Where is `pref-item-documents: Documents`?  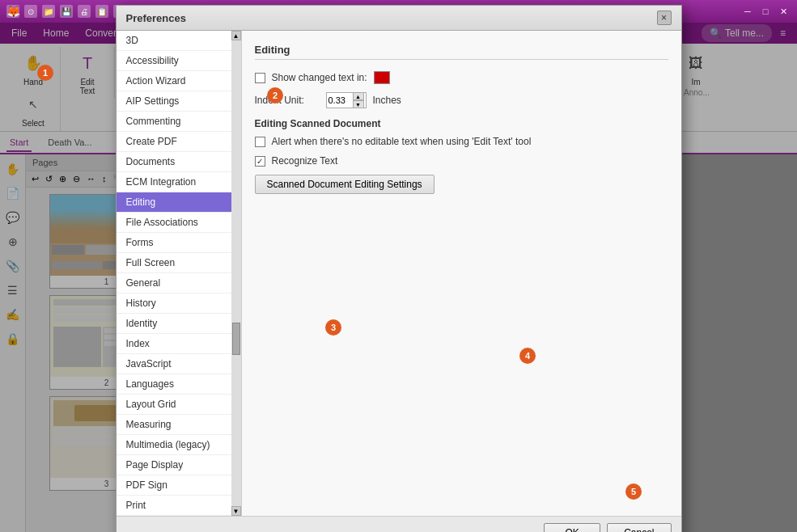 pref-item-documents: Documents is located at coordinates (174, 162).